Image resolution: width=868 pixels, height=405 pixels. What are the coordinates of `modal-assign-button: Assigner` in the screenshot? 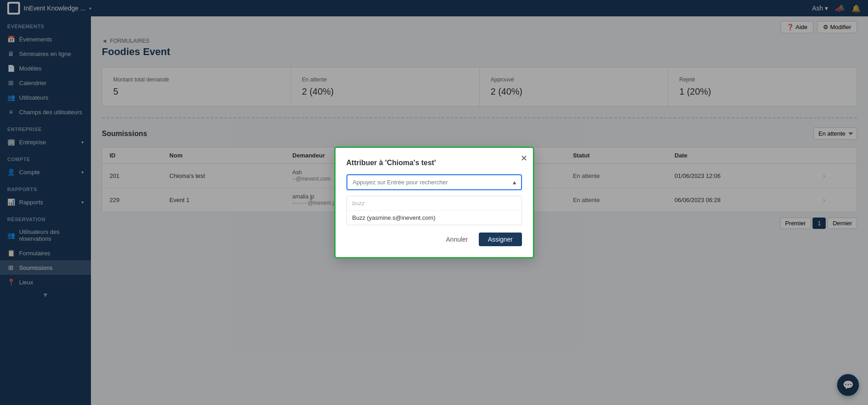 It's located at (500, 239).